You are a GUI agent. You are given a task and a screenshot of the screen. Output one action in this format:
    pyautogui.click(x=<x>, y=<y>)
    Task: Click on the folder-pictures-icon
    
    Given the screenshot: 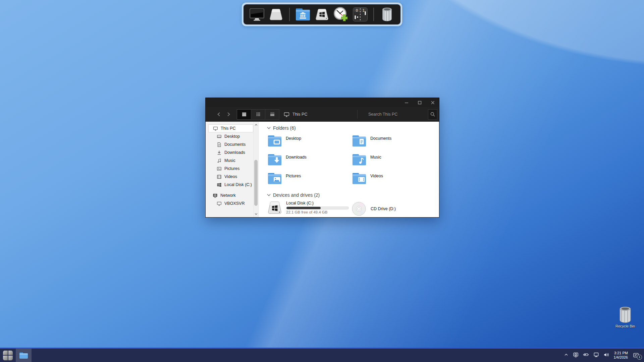 What is the action you would take?
    pyautogui.click(x=275, y=179)
    